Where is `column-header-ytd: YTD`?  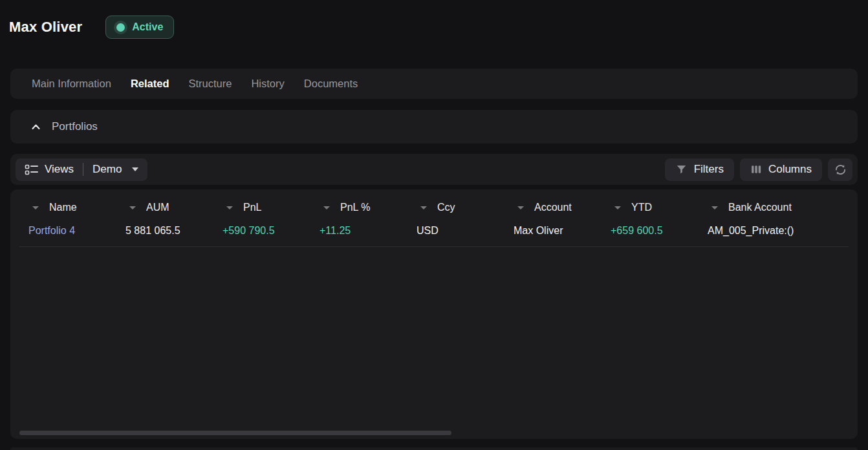
column-header-ytd: YTD is located at coordinates (650, 208).